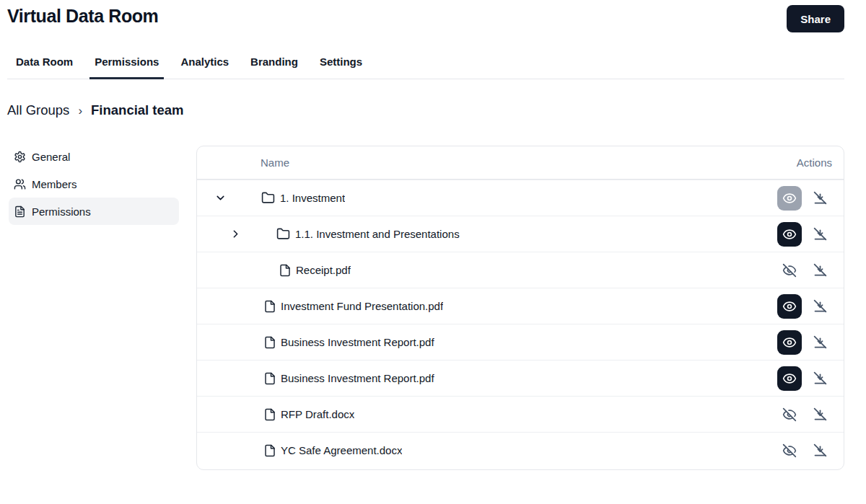 The height and width of the screenshot is (504, 866). What do you see at coordinates (362, 306) in the screenshot?
I see `item-name: Investment Fund Presentation.pdf` at bounding box center [362, 306].